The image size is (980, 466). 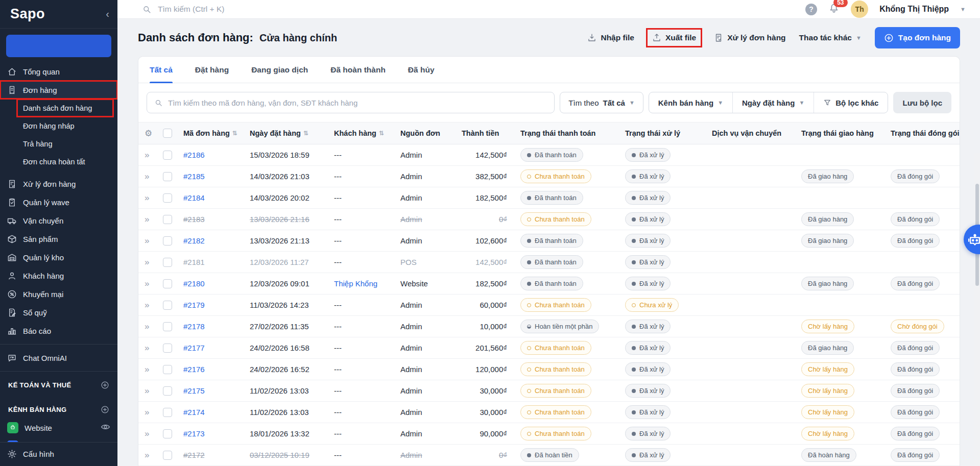 What do you see at coordinates (217, 391) in the screenshot?
I see `order-id-link: #2175` at bounding box center [217, 391].